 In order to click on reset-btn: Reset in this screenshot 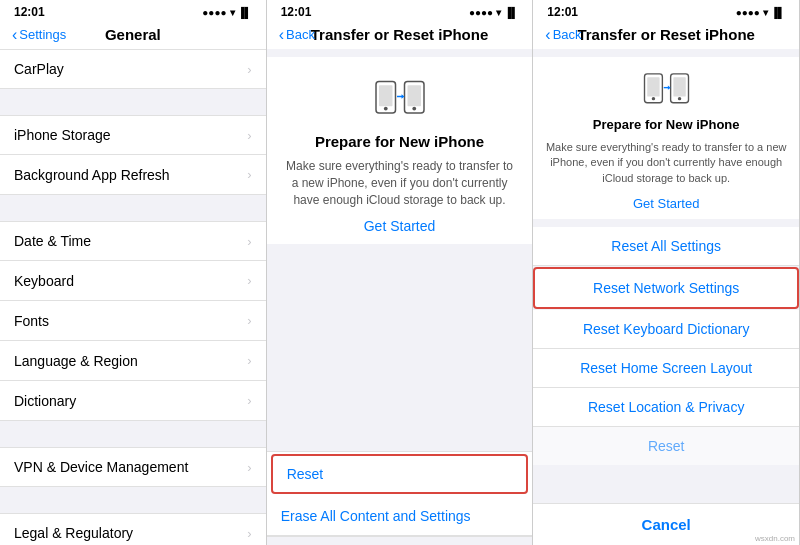, I will do `click(666, 446)`.